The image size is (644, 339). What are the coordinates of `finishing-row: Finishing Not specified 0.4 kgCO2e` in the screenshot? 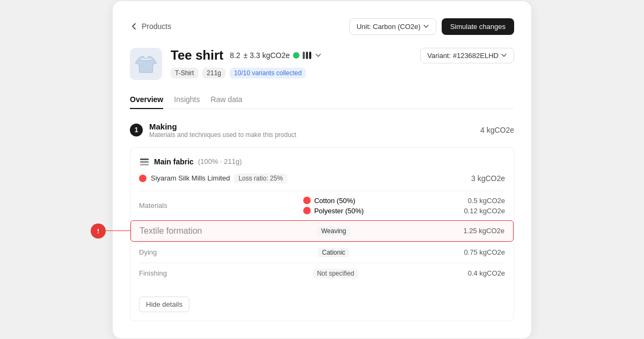 It's located at (322, 273).